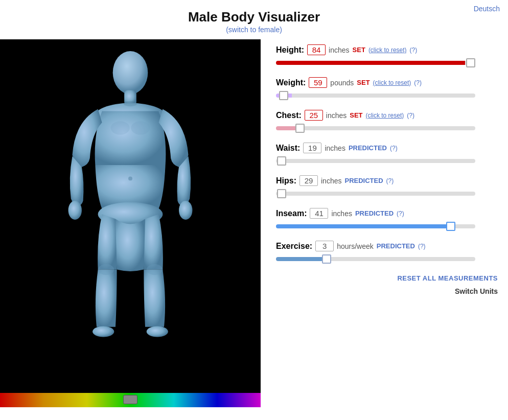 This screenshot has width=508, height=420. Describe the element at coordinates (286, 181) in the screenshot. I see `hips-label: Hips:` at that location.